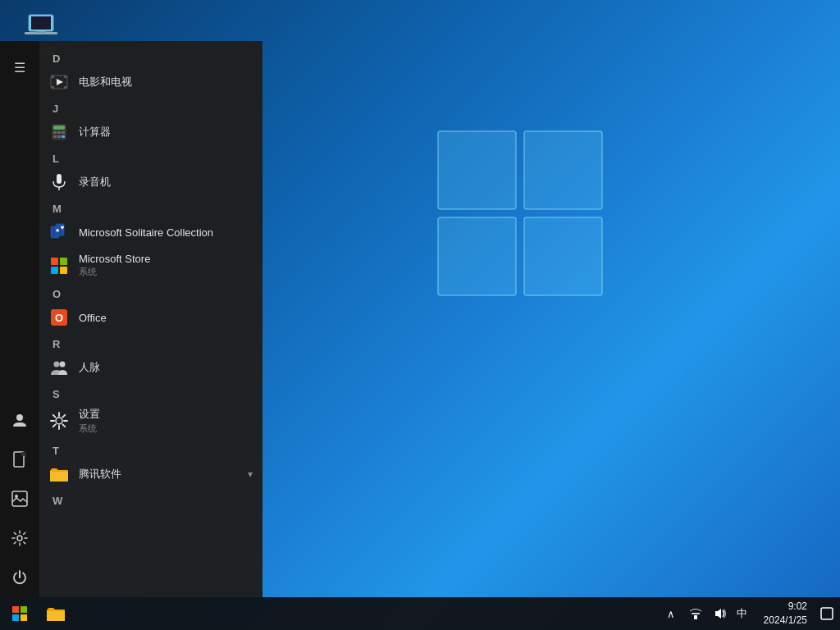 The height and width of the screenshot is (630, 840). What do you see at coordinates (59, 82) in the screenshot?
I see `movies-icon` at bounding box center [59, 82].